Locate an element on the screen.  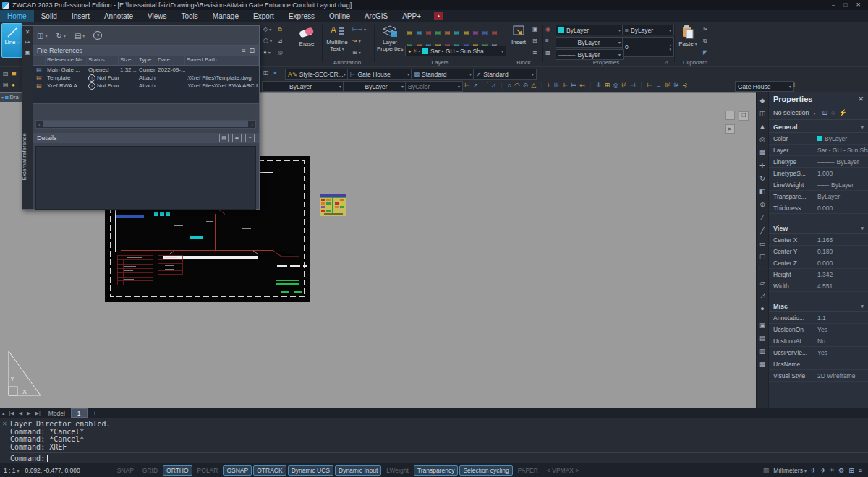
layer-stub-icon: ▤ is located at coordinates (6, 85).